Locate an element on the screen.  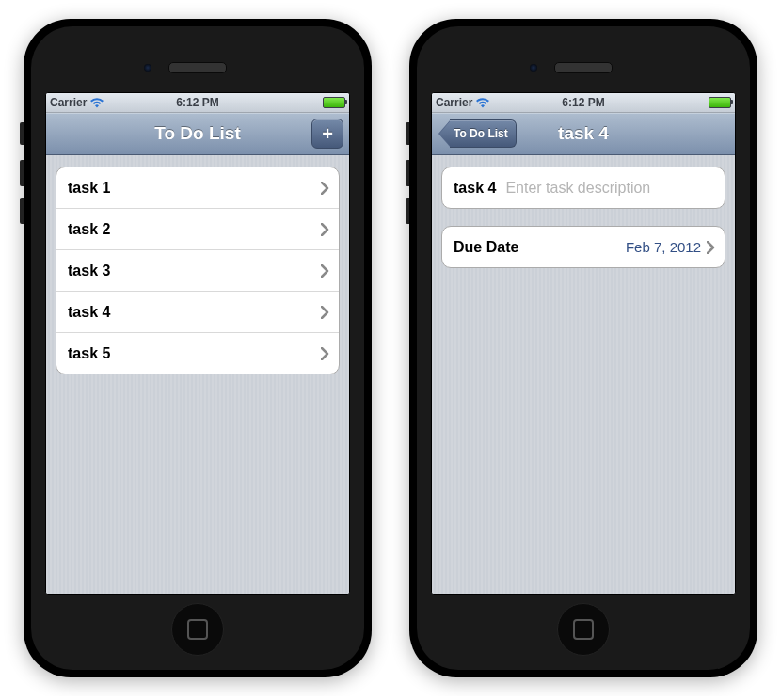
due-date-cell: Due Date Feb 7, 2012 is located at coordinates (583, 247).